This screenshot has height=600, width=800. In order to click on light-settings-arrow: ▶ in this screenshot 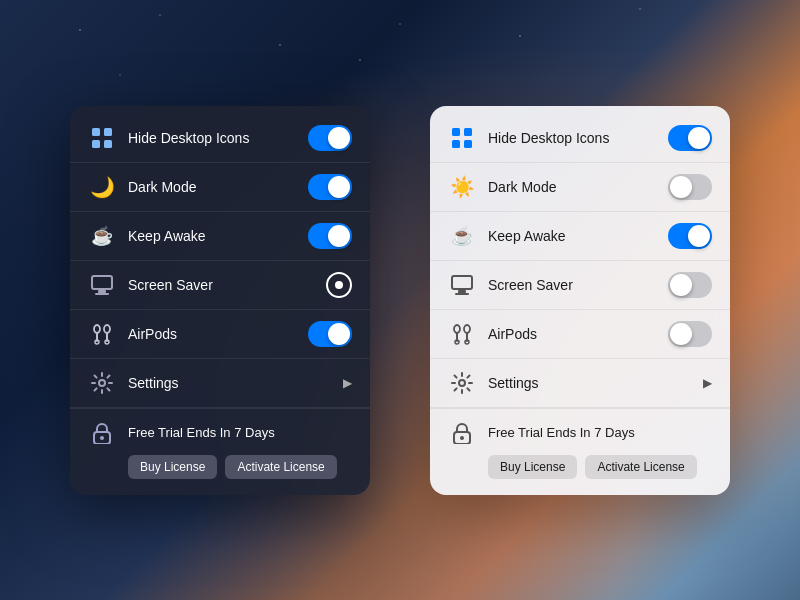, I will do `click(708, 383)`.